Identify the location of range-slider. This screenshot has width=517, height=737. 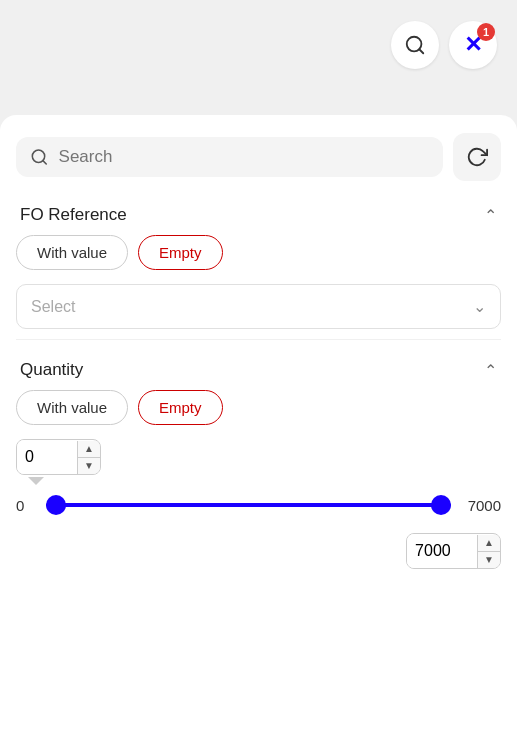
(248, 505).